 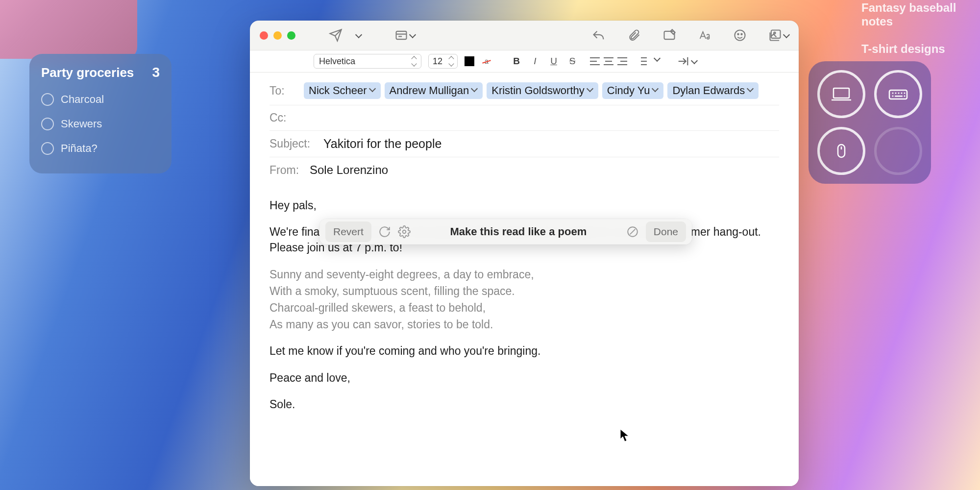 What do you see at coordinates (487, 61) in the screenshot?
I see `background-color-swatch: a` at bounding box center [487, 61].